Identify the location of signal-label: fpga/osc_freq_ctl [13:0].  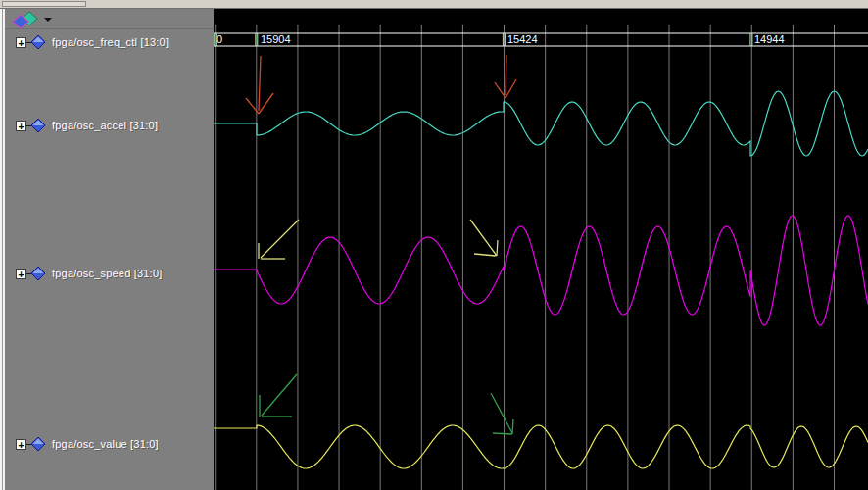
(110, 42).